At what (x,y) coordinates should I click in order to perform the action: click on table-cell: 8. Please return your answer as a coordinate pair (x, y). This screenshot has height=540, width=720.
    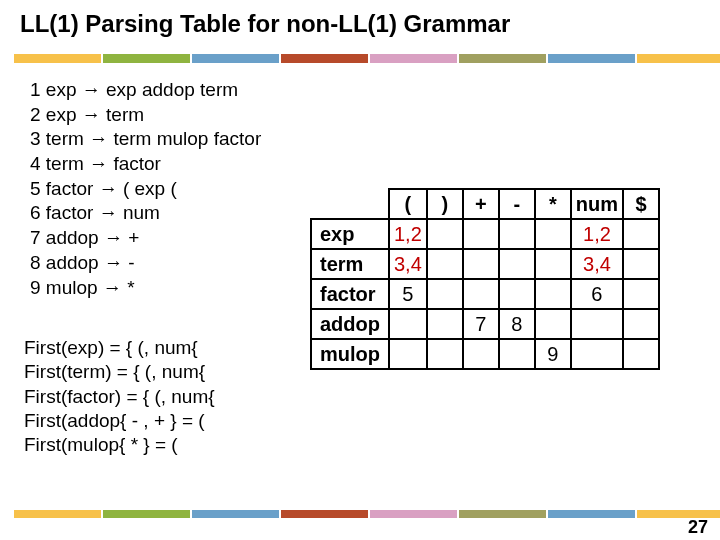
    Looking at the image, I should click on (517, 324).